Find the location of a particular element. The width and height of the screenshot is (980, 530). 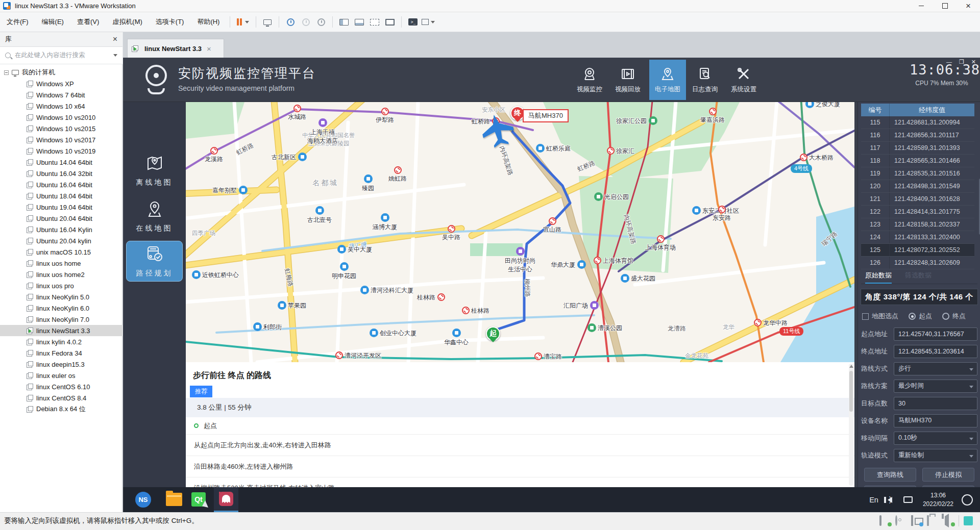

vm-item: unix macOS 10.15 is located at coordinates (61, 252).